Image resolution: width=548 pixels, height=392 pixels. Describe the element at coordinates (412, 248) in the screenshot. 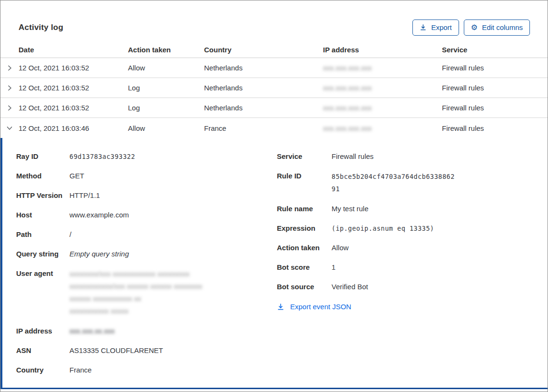

I see `detail-field-action-taken: Action taken Allow` at that location.